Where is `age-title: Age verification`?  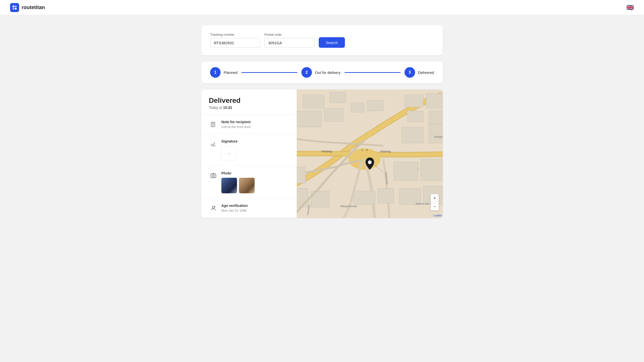
age-title: Age verification is located at coordinates (255, 206).